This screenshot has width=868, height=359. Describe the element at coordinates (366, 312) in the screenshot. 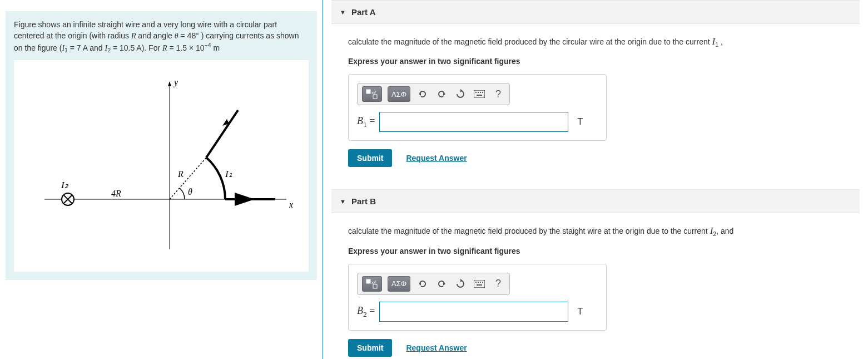

I see `b2-label: B2 =` at that location.